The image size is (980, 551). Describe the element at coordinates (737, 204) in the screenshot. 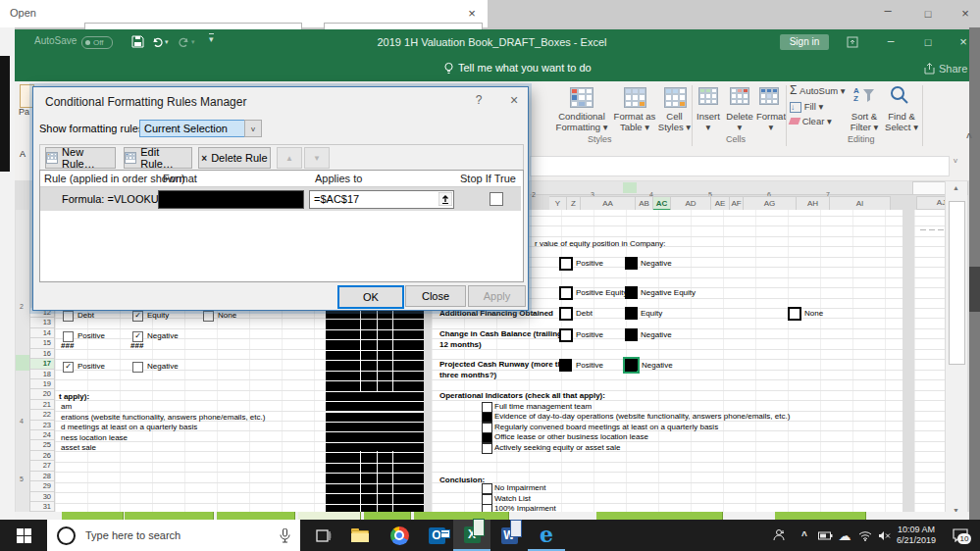

I see `column-header: AF` at that location.